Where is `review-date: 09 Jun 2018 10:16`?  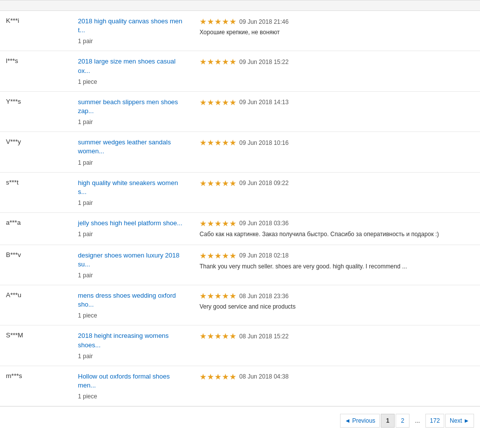
review-date: 09 Jun 2018 10:16 is located at coordinates (264, 143).